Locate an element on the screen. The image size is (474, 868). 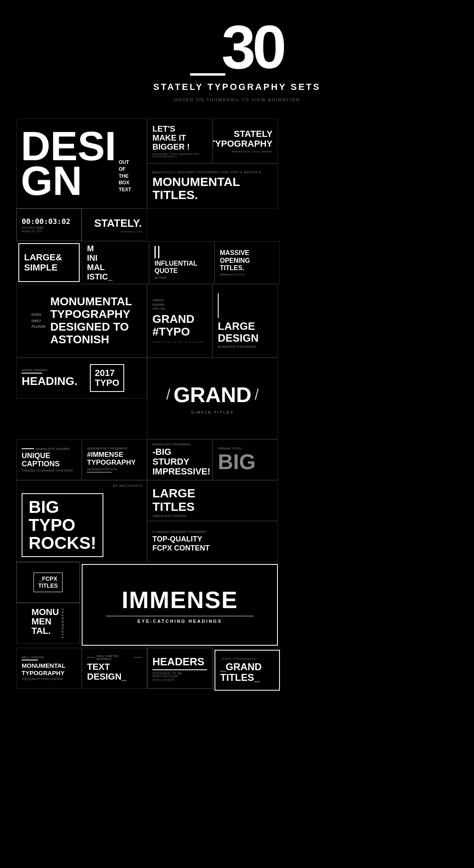
tile-timer: 00:00:03:02 IT'S TYPO TIME! August 10, 2… is located at coordinates (49, 225).